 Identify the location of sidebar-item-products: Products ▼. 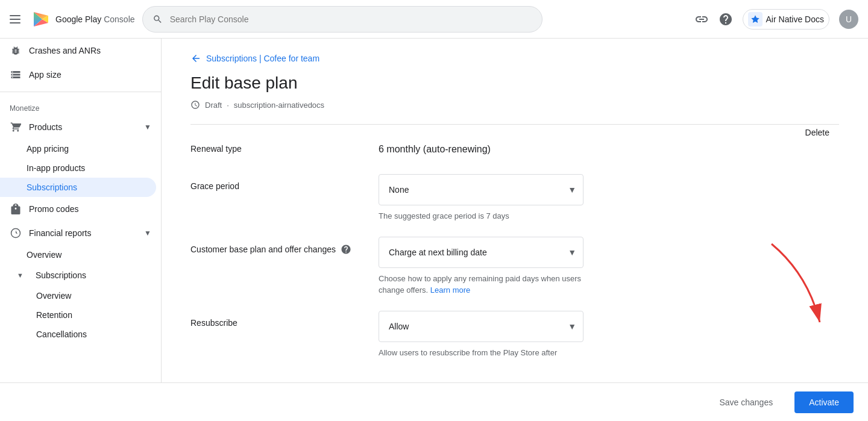
(81, 127).